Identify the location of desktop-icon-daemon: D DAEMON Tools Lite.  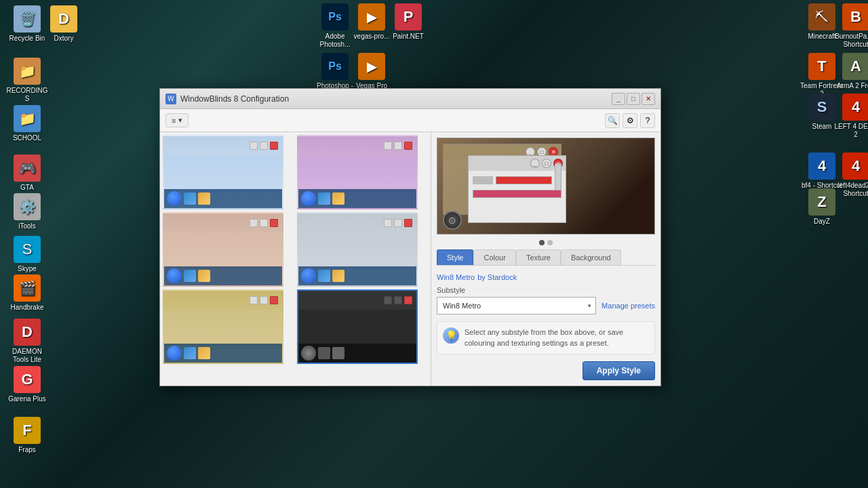
(27, 342).